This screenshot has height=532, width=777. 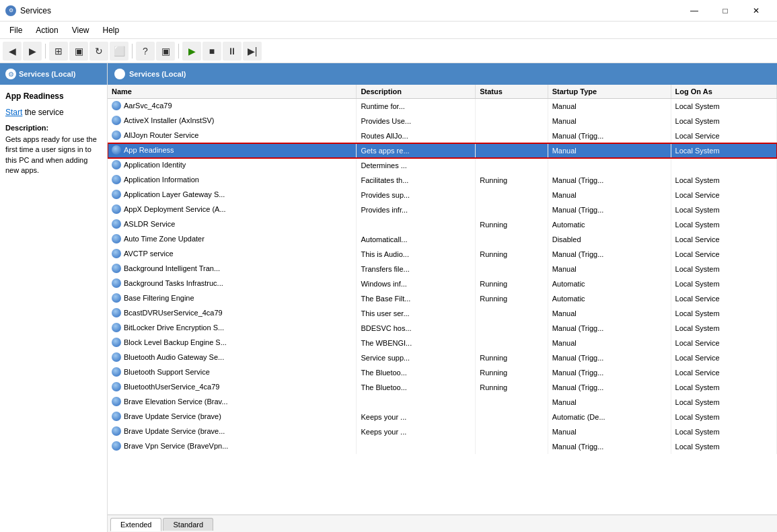 I want to click on table-row: Auto Time Zone UpdaterAutomaticall...Dis…, so click(x=443, y=239).